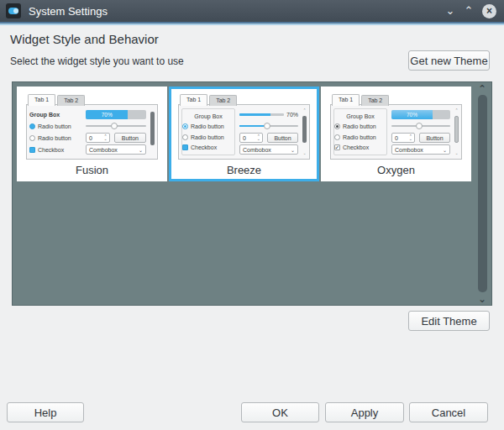  Describe the element at coordinates (252, 24) in the screenshot. I see `titlebar-accent-strip` at that location.